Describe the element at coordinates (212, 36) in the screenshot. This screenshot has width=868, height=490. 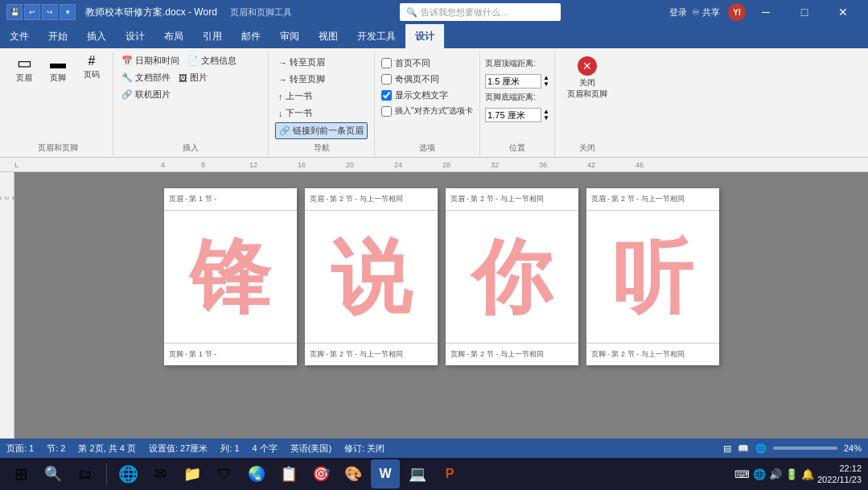
I see `tab-references: 引用` at that location.